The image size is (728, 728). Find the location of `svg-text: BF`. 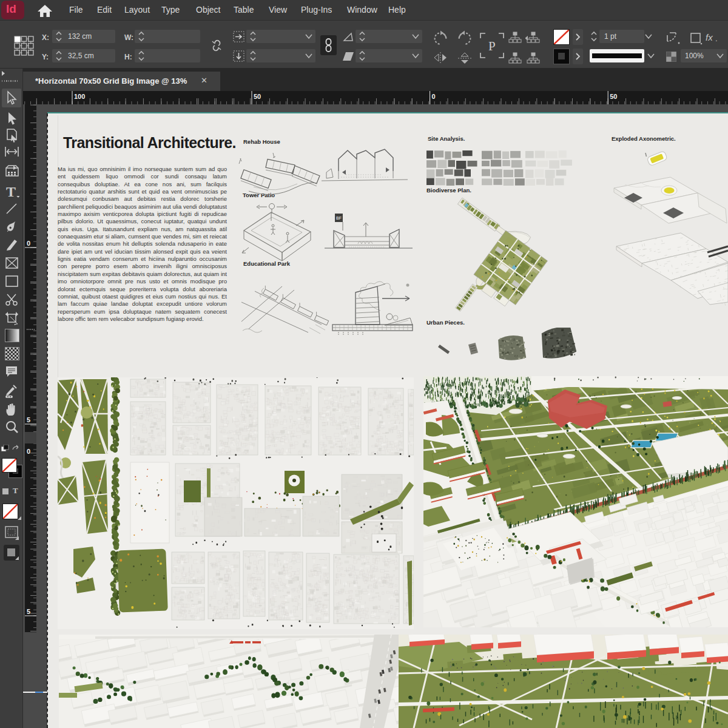

svg-text: BF is located at coordinates (339, 218).